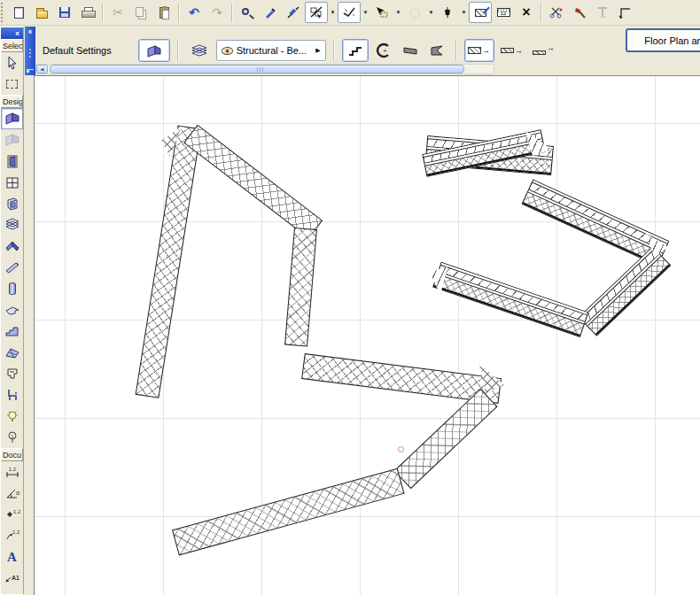  Describe the element at coordinates (365, 12) in the screenshot. I see `gravity-dropdown: ▼` at that location.